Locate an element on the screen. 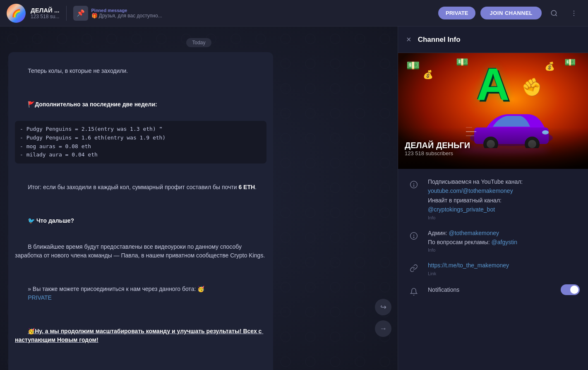 The height and width of the screenshot is (370, 588). pinned-info: Pinned message 🎁 Друзья, для вас доступн… is located at coordinates (127, 13).